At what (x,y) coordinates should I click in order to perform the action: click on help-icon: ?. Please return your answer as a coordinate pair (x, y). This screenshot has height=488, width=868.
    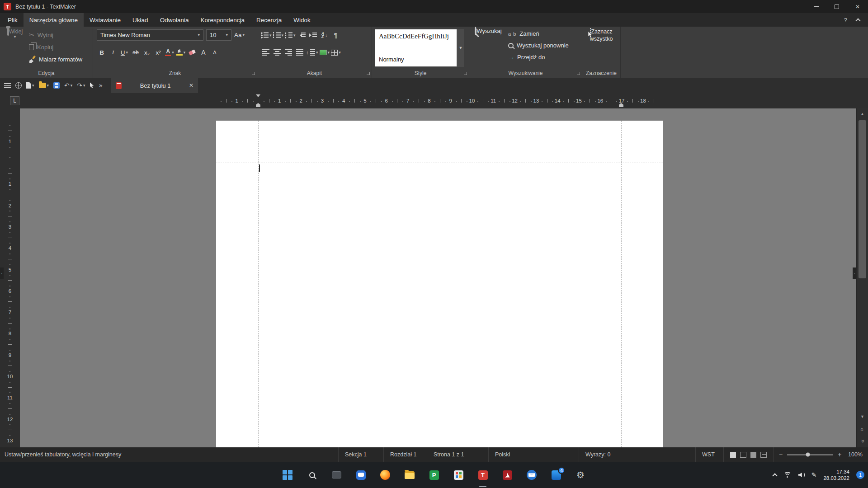
    Looking at the image, I should click on (845, 20).